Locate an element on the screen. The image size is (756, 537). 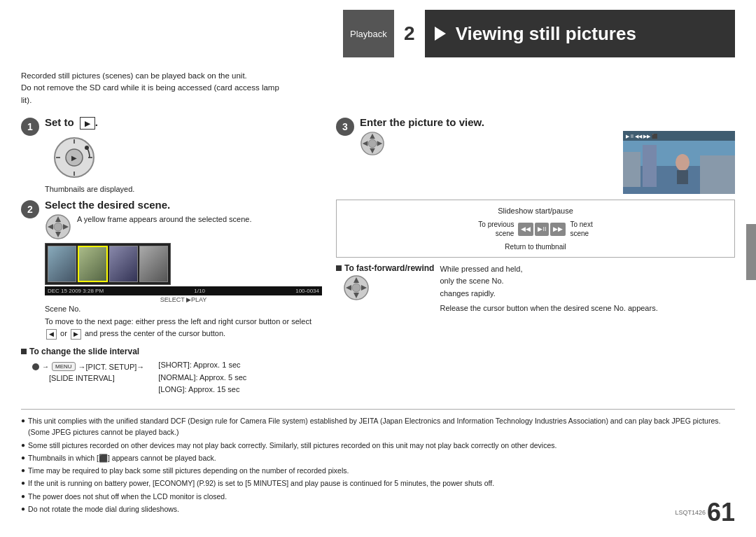
slide-interval-title: To change the slide interval is located at coordinates (172, 351).